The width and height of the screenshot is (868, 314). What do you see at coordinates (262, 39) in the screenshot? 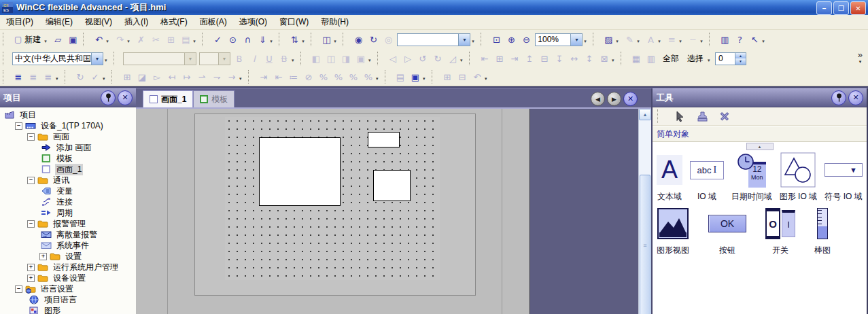
I see `transfer-button: ⇓` at bounding box center [262, 39].